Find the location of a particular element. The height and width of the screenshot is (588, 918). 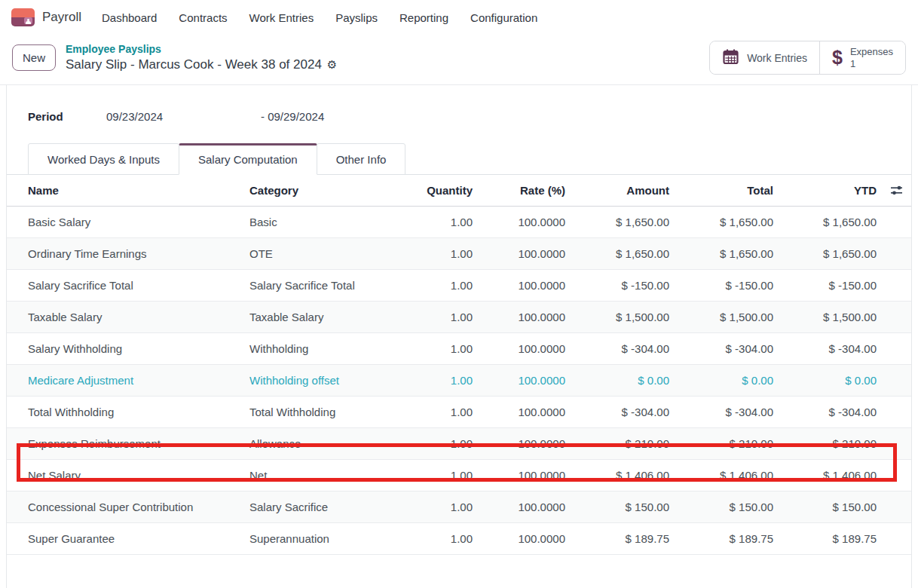

cell-amount: $ 1,500.00 is located at coordinates (625, 317).